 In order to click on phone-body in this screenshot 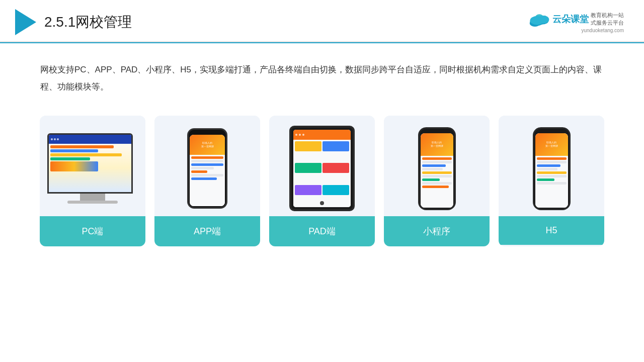, I will do `click(207, 180)`.